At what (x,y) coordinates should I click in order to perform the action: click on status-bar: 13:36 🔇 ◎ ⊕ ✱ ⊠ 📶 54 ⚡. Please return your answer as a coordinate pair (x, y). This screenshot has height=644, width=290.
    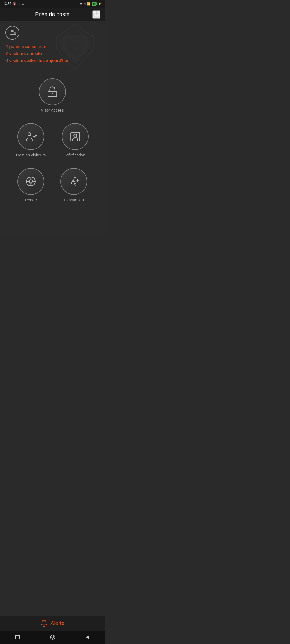
    Looking at the image, I should click on (52, 4).